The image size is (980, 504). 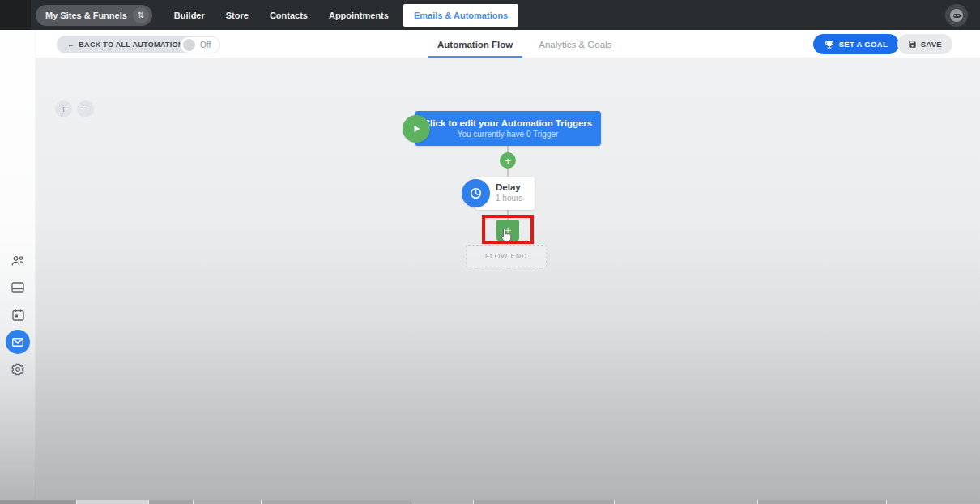 What do you see at coordinates (18, 287) in the screenshot?
I see `sidebar-sites-item` at bounding box center [18, 287].